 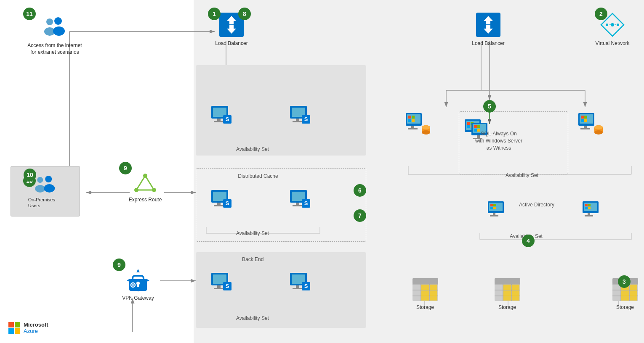 What do you see at coordinates (301, 199) in the screenshot?
I see `dist-cache-vm2-icon: S` at bounding box center [301, 199].